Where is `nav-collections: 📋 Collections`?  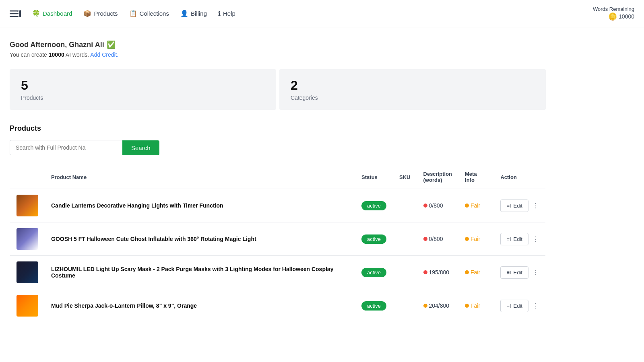
nav-collections: 📋 Collections is located at coordinates (149, 14).